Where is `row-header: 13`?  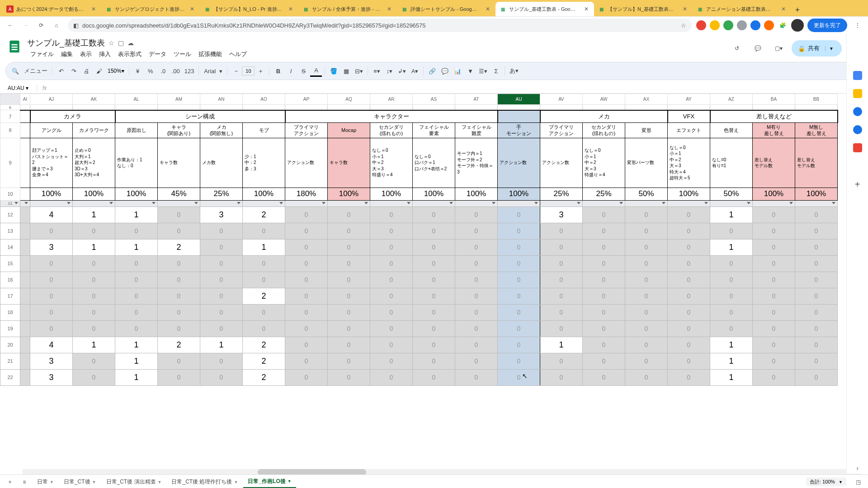 row-header: 13 is located at coordinates (10, 231).